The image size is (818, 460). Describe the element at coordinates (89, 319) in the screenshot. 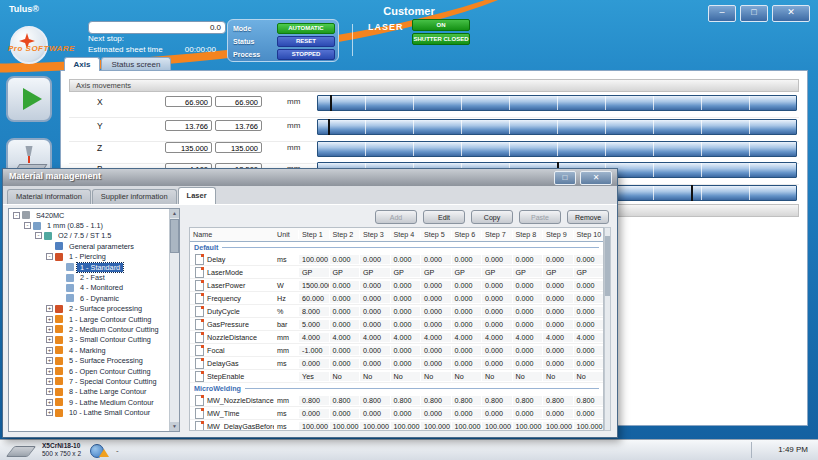

I see `tree-item: +1 - Large Contour Cutting` at that location.